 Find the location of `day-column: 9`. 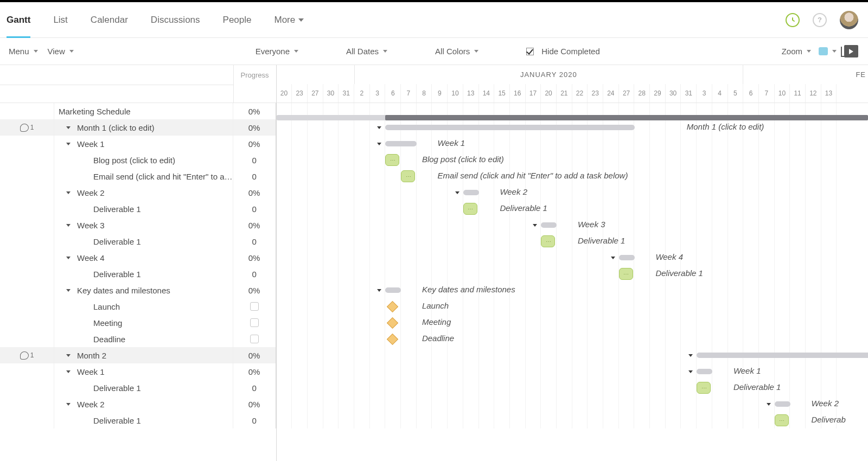

day-column: 9 is located at coordinates (439, 93).